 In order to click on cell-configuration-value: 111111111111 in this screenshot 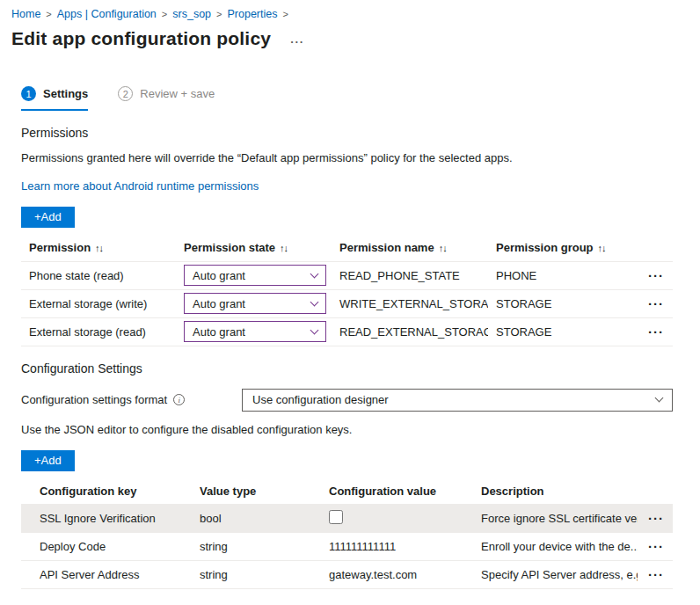, I will do `click(397, 547)`.